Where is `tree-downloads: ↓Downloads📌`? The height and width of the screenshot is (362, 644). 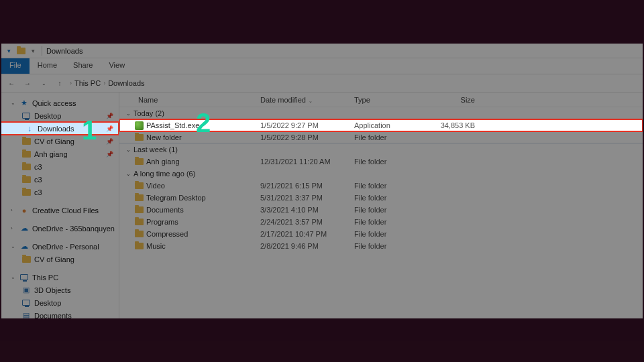 tree-downloads: ↓Downloads📌 is located at coordinates (60, 129).